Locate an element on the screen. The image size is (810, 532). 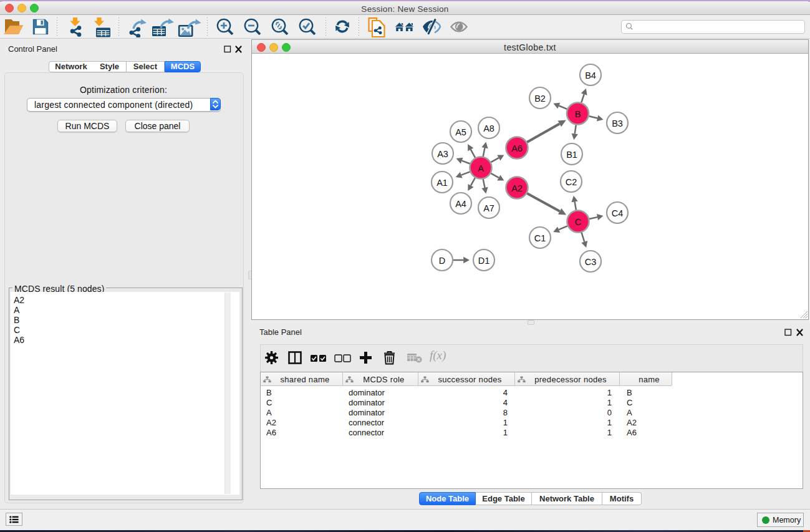
svg-text: A7 is located at coordinates (489, 208).